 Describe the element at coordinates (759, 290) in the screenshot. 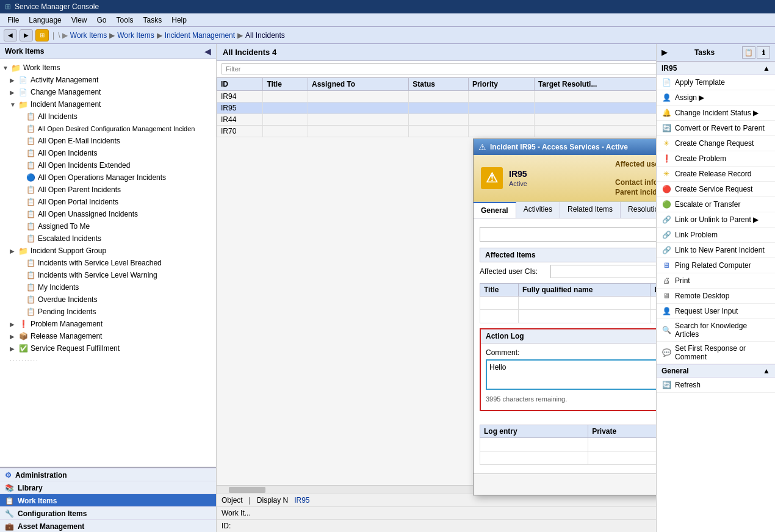

I see `col-status: Status` at that location.